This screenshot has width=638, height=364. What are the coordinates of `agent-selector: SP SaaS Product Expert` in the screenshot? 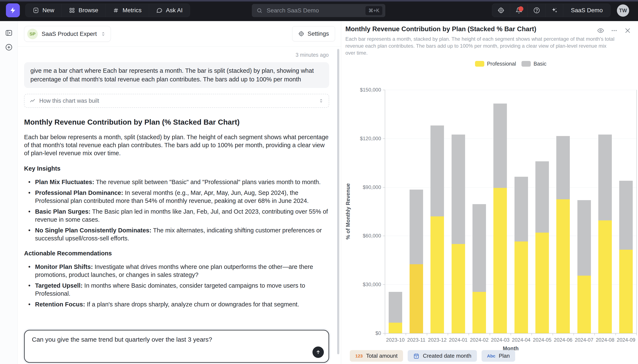 It's located at (68, 34).